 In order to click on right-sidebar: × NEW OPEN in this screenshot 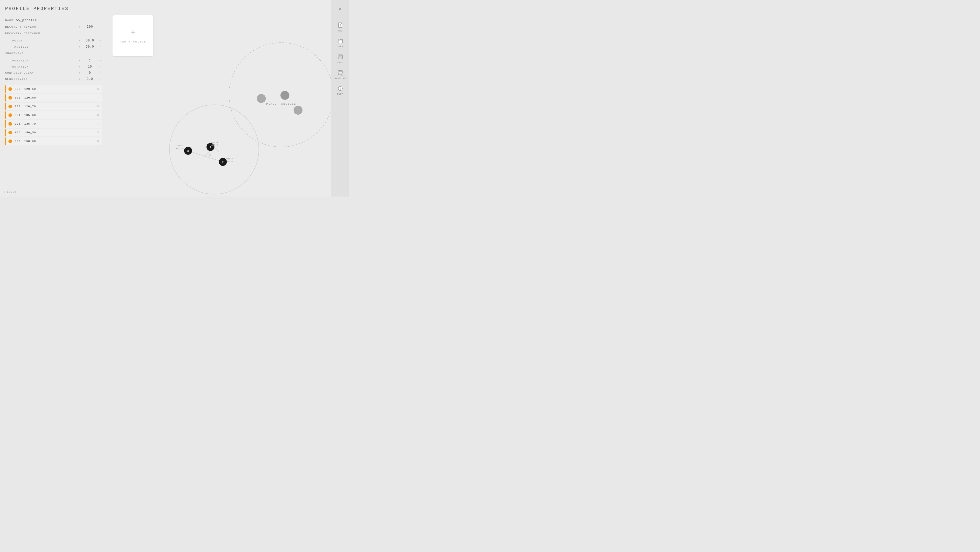, I will do `click(340, 98)`.